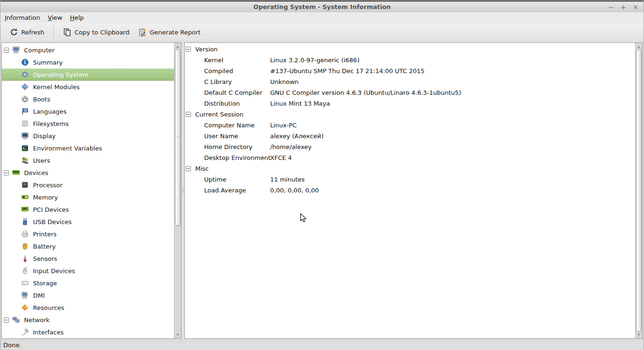 This screenshot has width=644, height=350. Describe the element at coordinates (206, 49) in the screenshot. I see `info-group-label: Version` at that location.